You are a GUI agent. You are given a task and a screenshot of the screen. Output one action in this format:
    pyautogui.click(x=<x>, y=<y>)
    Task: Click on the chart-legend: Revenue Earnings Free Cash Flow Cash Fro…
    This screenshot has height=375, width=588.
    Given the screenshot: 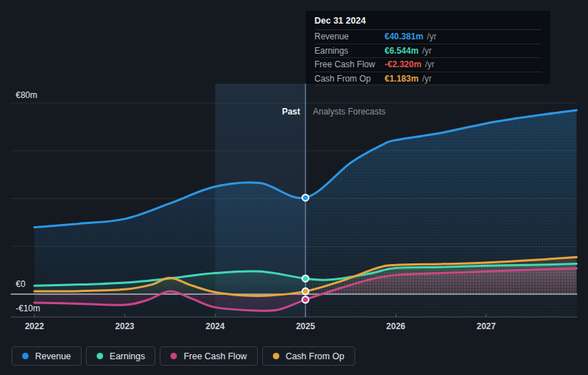 What is the action you would take?
    pyautogui.click(x=183, y=356)
    